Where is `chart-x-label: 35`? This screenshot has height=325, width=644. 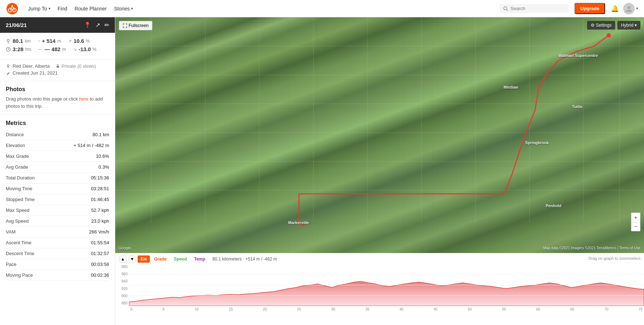 chart-x-label: 35 is located at coordinates (367, 311).